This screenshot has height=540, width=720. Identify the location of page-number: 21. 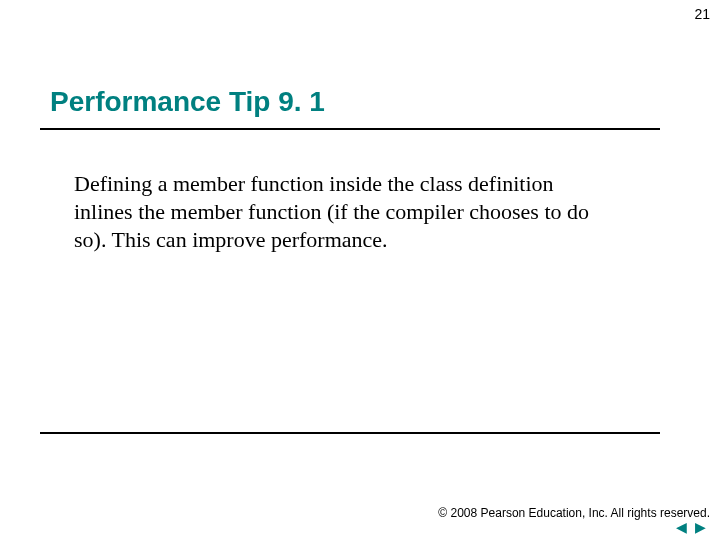
(702, 14).